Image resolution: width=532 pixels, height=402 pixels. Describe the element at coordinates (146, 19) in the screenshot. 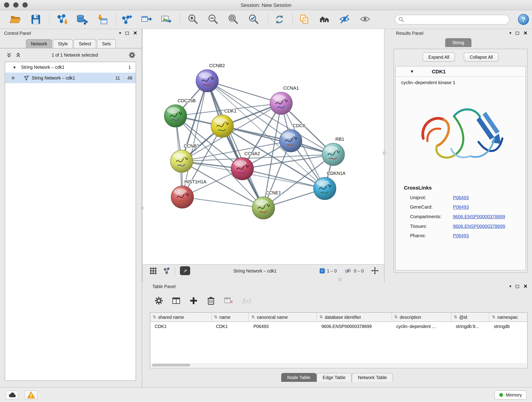

I see `export-table-button` at that location.